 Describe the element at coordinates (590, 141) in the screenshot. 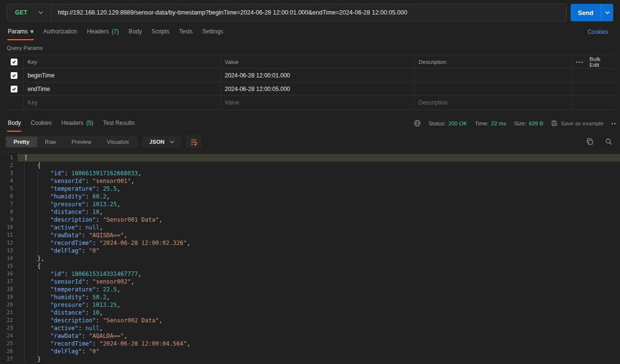

I see `copy-icon` at that location.